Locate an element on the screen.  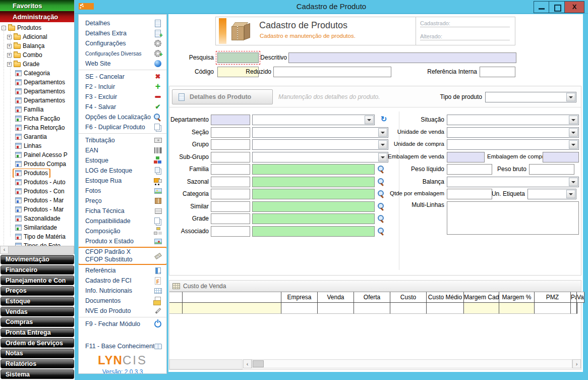
menu-item: Produto x Estado is located at coordinates (123, 241).